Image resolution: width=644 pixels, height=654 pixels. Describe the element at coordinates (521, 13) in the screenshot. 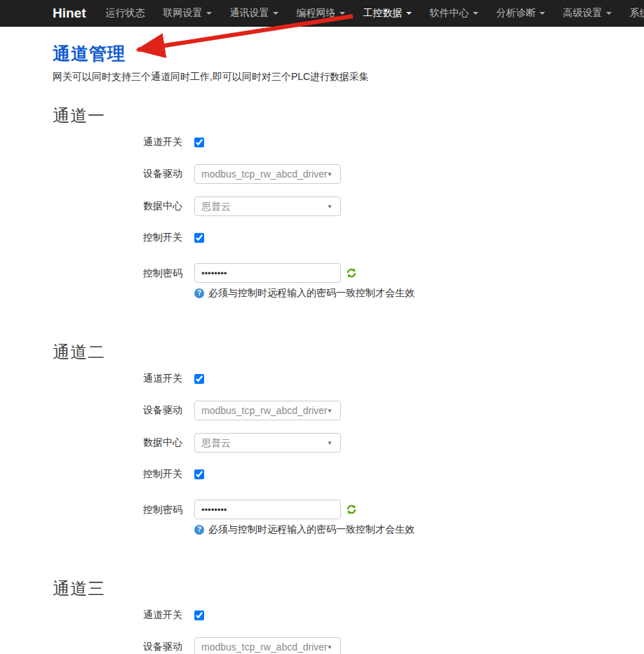

I see `nav-item-analysis-diagnosis: 分析诊断` at that location.